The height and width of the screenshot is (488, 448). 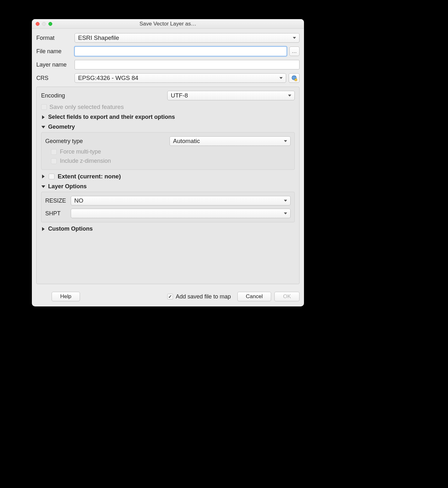 What do you see at coordinates (56, 201) in the screenshot?
I see `resize-label: RESIZE` at bounding box center [56, 201].